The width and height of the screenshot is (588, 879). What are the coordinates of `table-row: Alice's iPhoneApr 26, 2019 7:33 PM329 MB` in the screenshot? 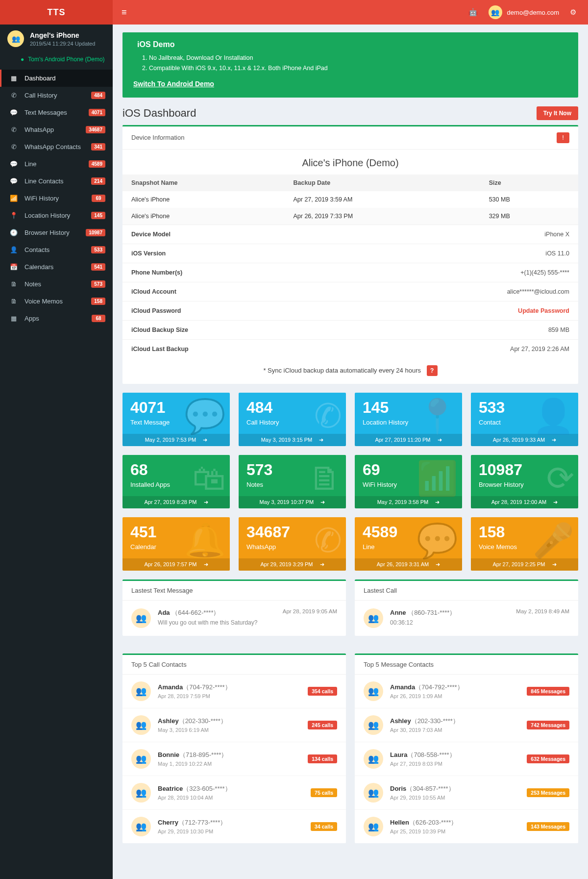 It's located at (350, 216).